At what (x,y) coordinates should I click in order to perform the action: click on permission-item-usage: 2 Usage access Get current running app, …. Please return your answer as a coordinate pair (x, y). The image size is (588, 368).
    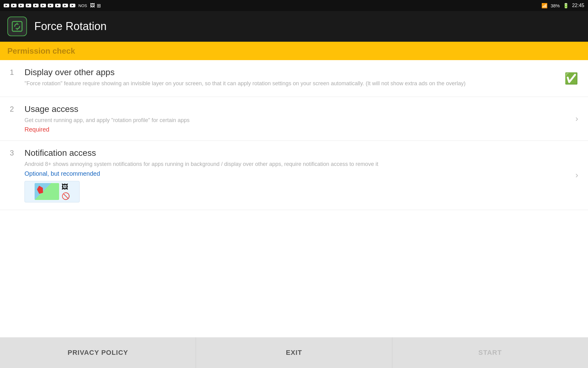
    Looking at the image, I should click on (294, 119).